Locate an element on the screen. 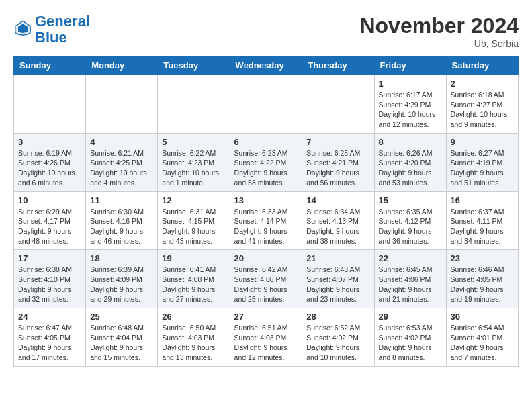  calendar-cell: 2Sunrise: 6:18 AMSunset: 4:27 PMDaylight… is located at coordinates (482, 105).